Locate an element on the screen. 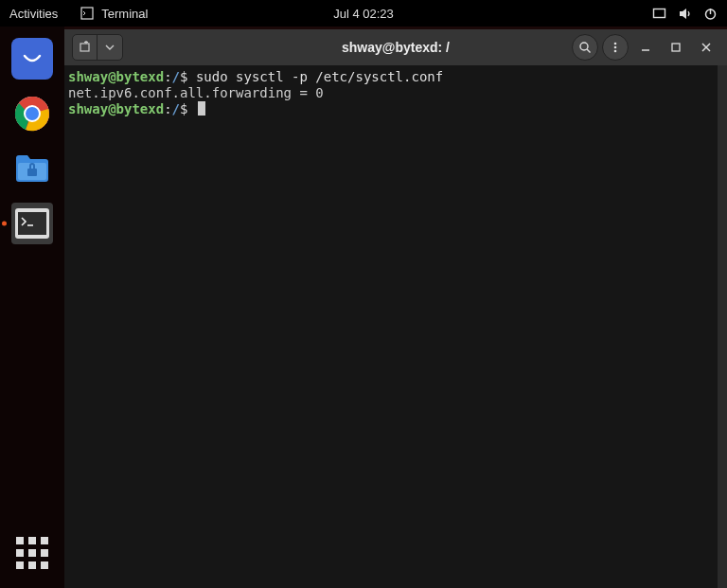 The height and width of the screenshot is (588, 727). terminal-line: net.ipv6.conf.all.forwarding = 0 is located at coordinates (396, 93).